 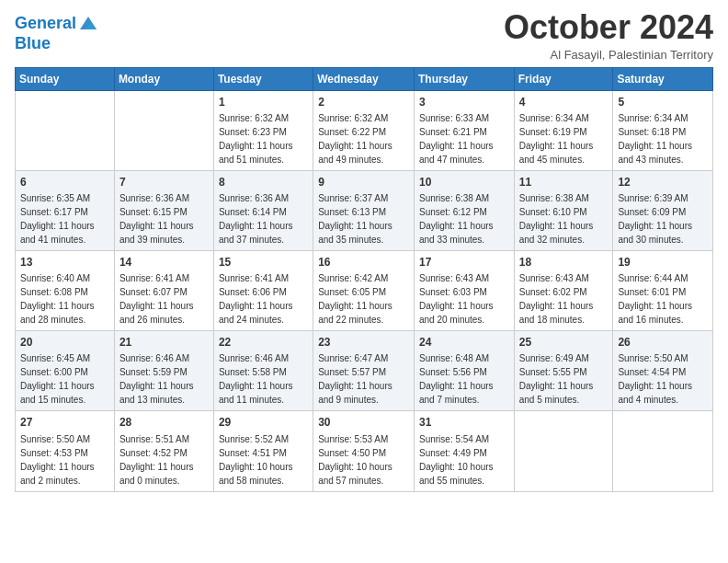 What do you see at coordinates (364, 422) in the screenshot?
I see `day-number: 30` at bounding box center [364, 422].